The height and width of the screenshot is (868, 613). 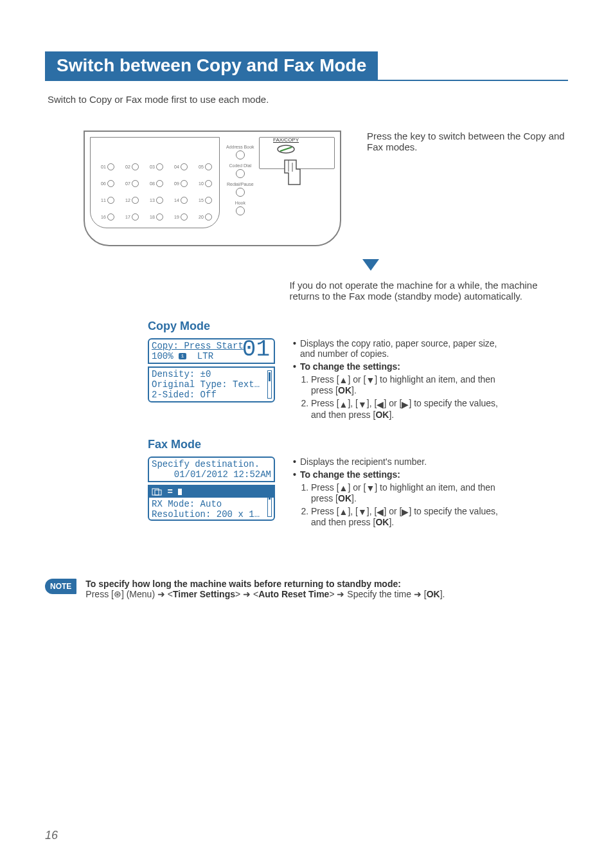 I want to click on menu-icon: ⊛, so click(x=118, y=594).